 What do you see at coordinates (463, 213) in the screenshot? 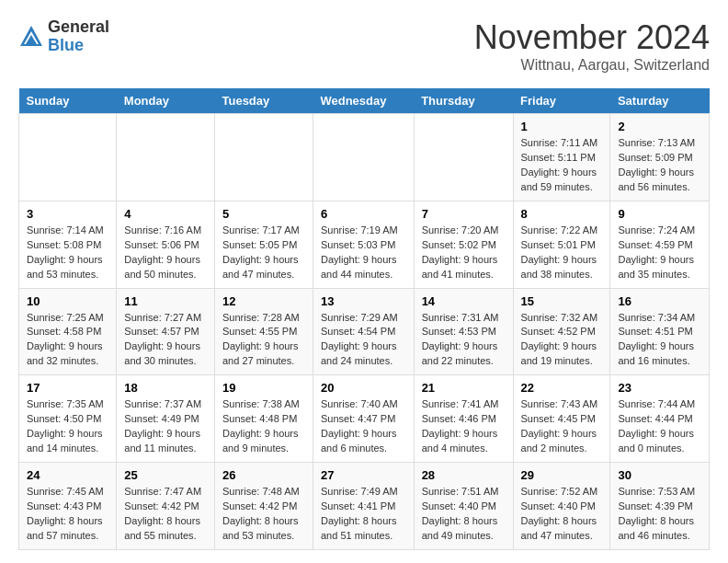
I see `day-number: 7` at bounding box center [463, 213].